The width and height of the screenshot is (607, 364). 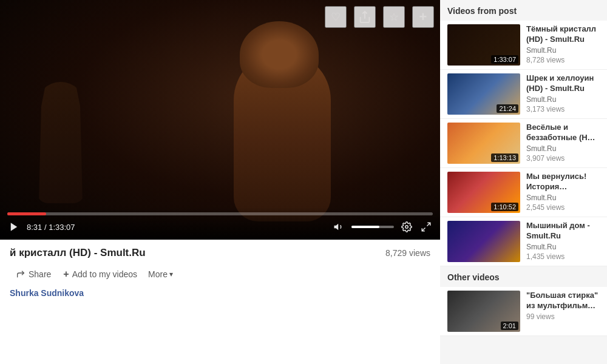 What do you see at coordinates (523, 277) in the screenshot?
I see `other-videos-title: Other videos` at bounding box center [523, 277].